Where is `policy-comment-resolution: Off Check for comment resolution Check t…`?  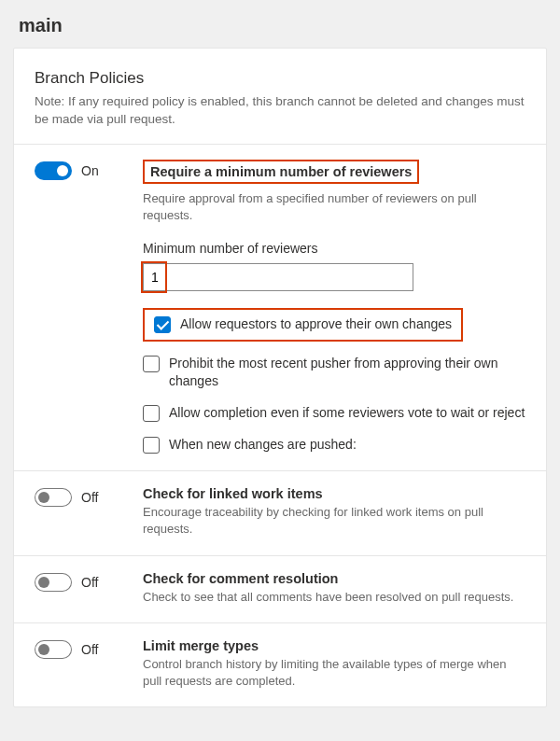
policy-comment-resolution: Off Check for comment resolution Check t… is located at coordinates (280, 590).